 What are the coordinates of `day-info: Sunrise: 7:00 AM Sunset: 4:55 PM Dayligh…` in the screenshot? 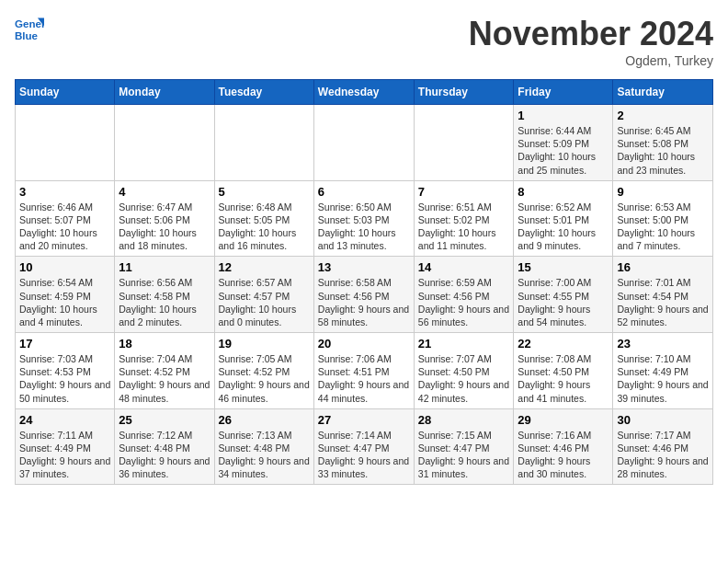 It's located at (563, 302).